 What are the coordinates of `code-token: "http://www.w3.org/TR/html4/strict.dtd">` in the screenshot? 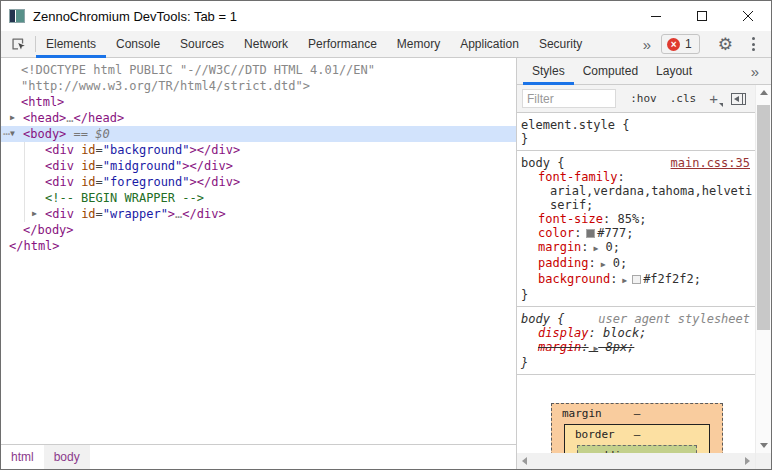 It's located at (166, 86).